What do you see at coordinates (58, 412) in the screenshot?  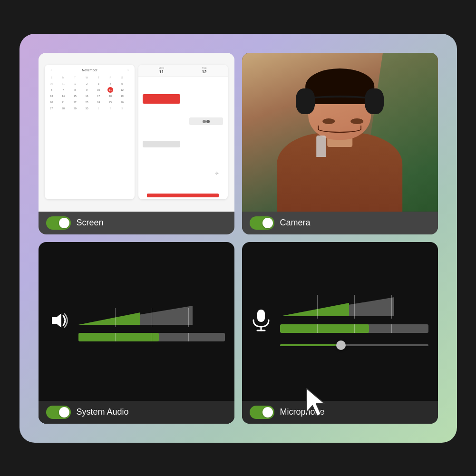 I see `system-audio-toggle` at bounding box center [58, 412].